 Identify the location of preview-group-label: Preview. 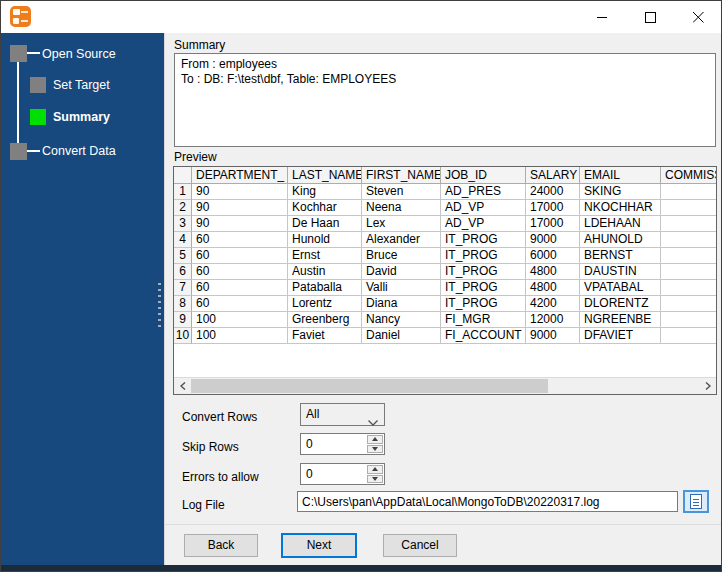
(196, 157).